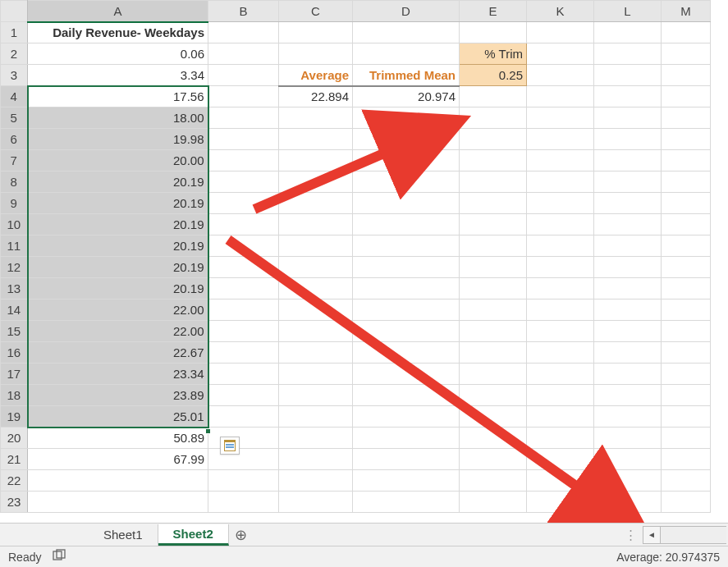 The height and width of the screenshot is (567, 728). Describe the element at coordinates (15, 460) in the screenshot. I see `row-head: 21` at that location.